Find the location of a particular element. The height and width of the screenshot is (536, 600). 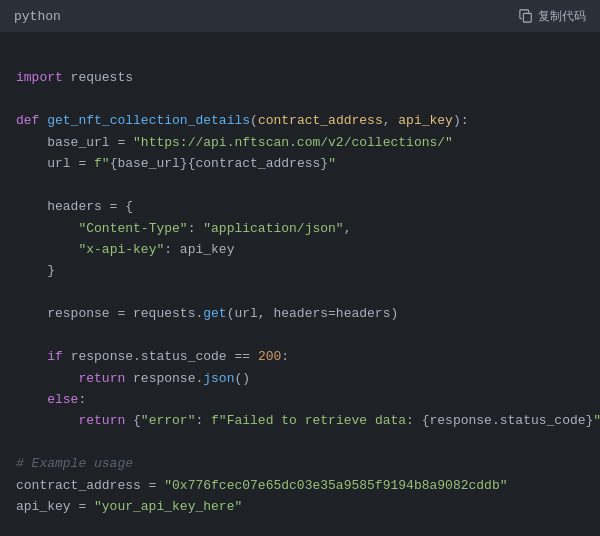

code-line: # Example usage is located at coordinates (300, 464).